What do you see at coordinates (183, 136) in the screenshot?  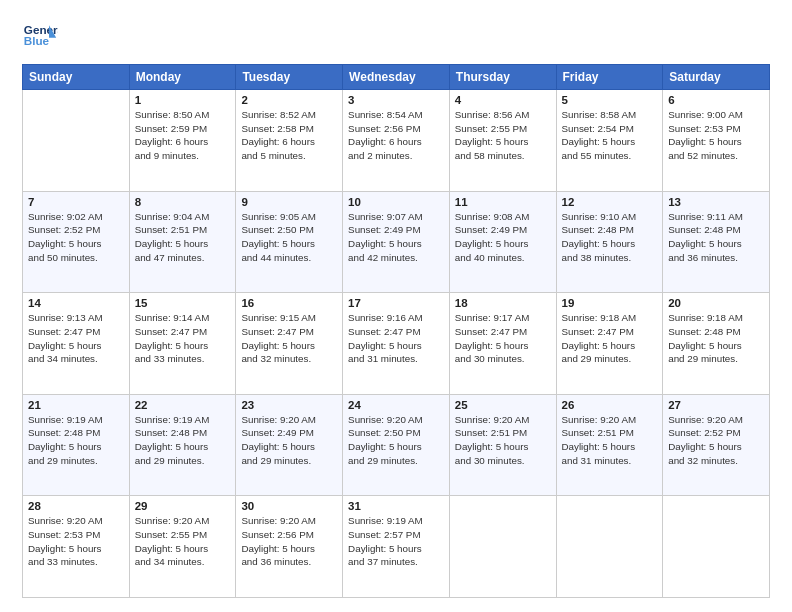 I see `day-info: Sunrise: 8:50 AMSunset: 2:59 PMDaylight:…` at bounding box center [183, 136].